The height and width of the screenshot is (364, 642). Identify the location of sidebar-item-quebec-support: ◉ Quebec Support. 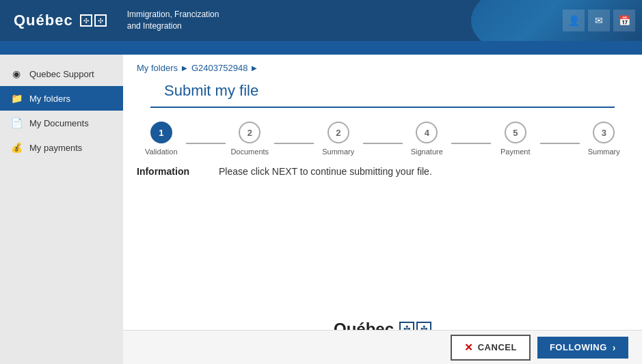
(62, 74).